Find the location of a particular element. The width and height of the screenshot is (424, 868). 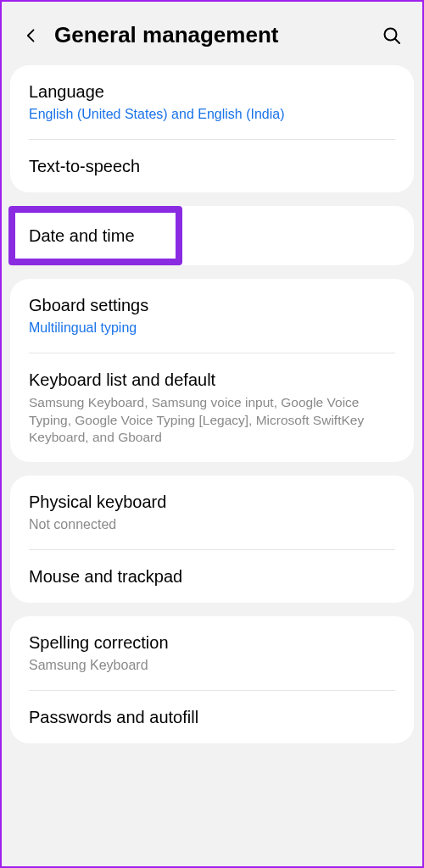

setting-spelling-correction: Spelling correction Samsung Keyboard is located at coordinates (212, 653).